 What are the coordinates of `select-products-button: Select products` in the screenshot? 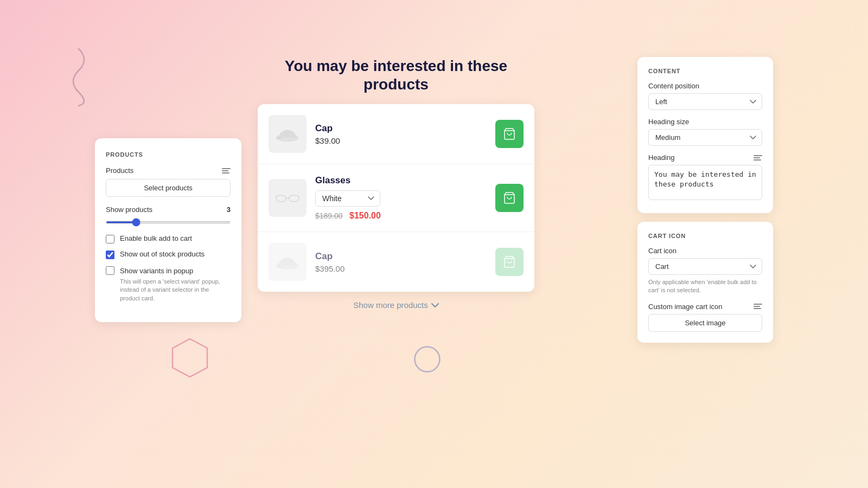 It's located at (168, 188).